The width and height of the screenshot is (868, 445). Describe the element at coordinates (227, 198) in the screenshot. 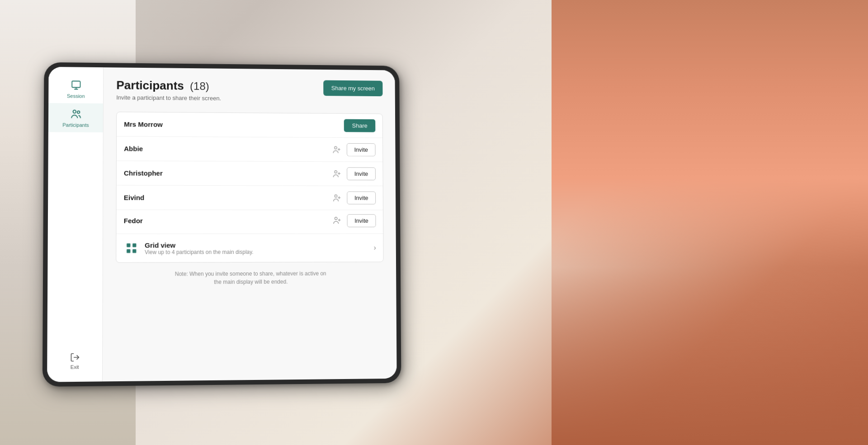

I see `participant-name: Eivind` at that location.